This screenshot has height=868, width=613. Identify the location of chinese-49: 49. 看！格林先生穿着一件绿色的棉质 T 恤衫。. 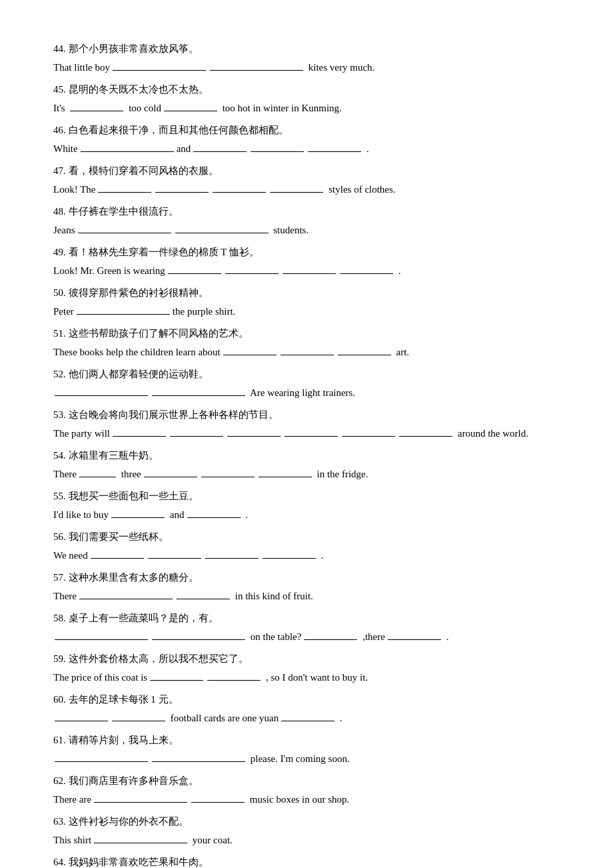
(306, 252).